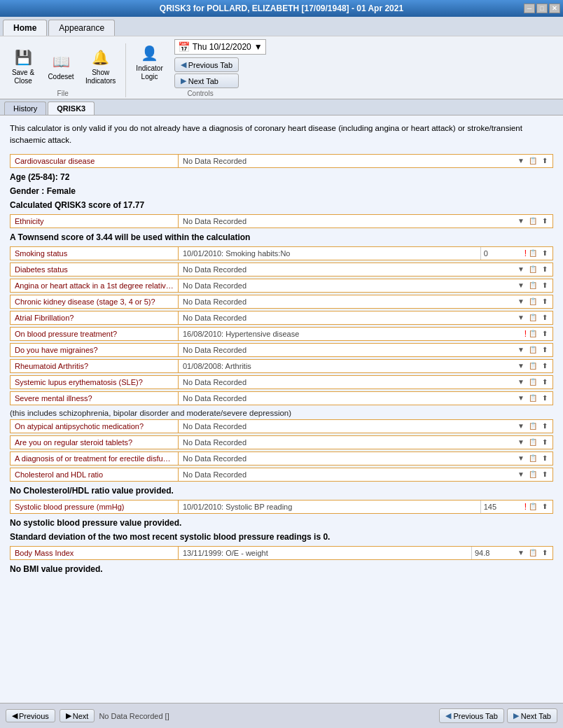 The height and width of the screenshot is (728, 563). What do you see at coordinates (521, 302) in the screenshot?
I see `dropdown-btn-kidney: ▼` at bounding box center [521, 302].